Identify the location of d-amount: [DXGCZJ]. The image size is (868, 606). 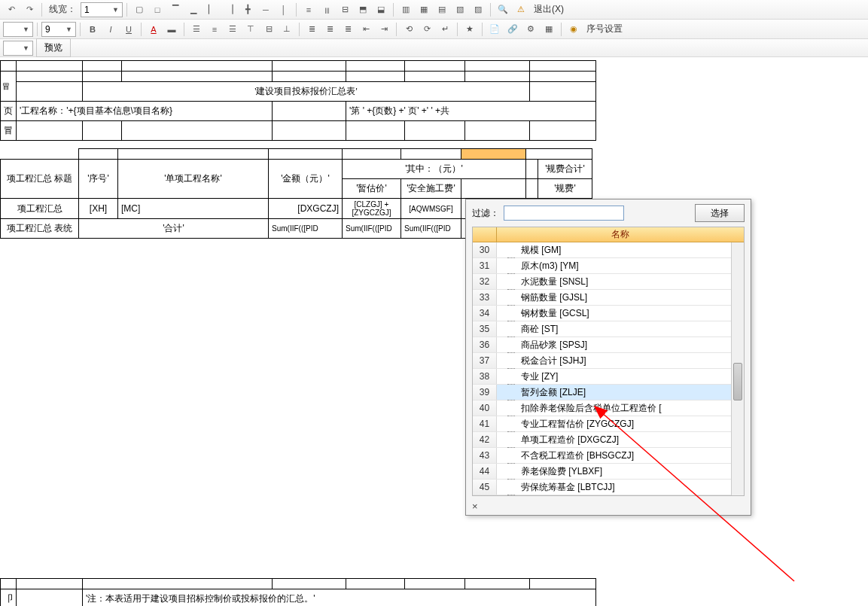
(306, 209).